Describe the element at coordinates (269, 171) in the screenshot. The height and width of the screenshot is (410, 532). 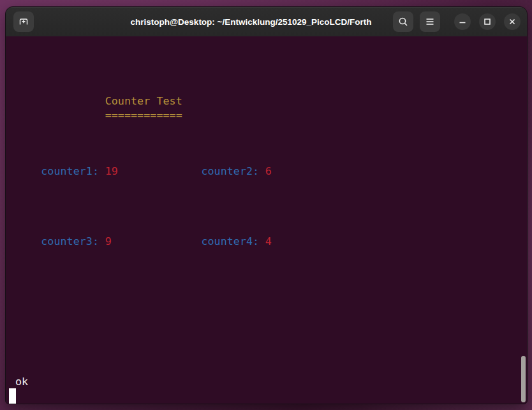
I see `terminal-text: 6` at that location.